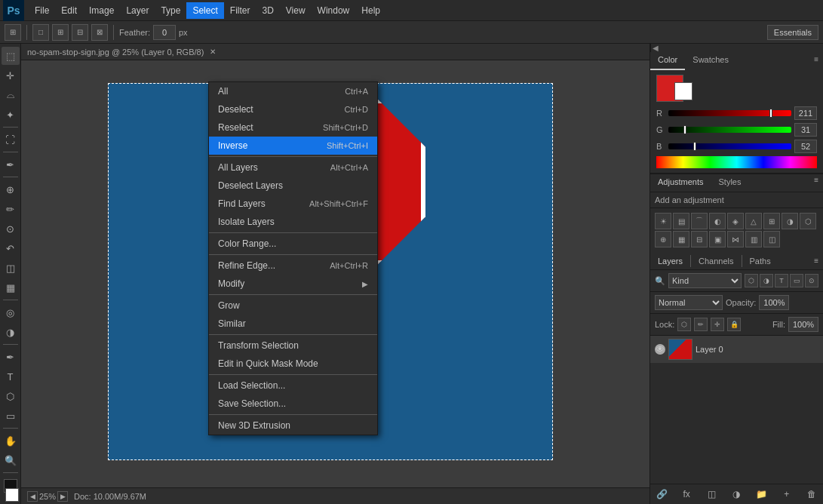 This screenshot has height=504, width=823. What do you see at coordinates (762, 494) in the screenshot?
I see `new-group-btn: 📁` at bounding box center [762, 494].